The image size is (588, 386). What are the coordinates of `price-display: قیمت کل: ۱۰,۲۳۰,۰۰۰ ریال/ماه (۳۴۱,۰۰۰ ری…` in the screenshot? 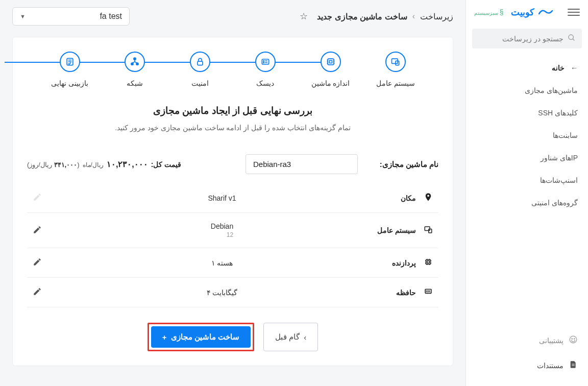 It's located at (104, 164).